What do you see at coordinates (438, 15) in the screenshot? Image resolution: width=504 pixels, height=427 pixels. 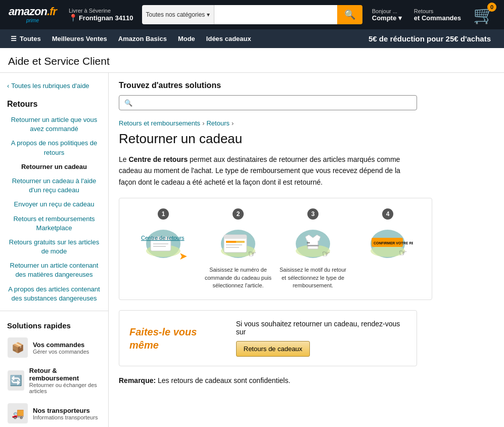 I see `returns-button: Retours et Commandes` at bounding box center [438, 15].